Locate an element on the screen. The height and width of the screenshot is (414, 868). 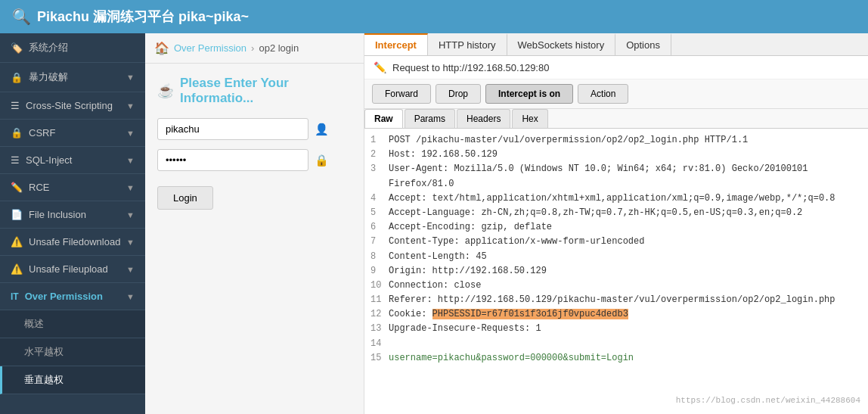
sidebar-sub-item-vertical: 垂直越权 is located at coordinates (73, 380).